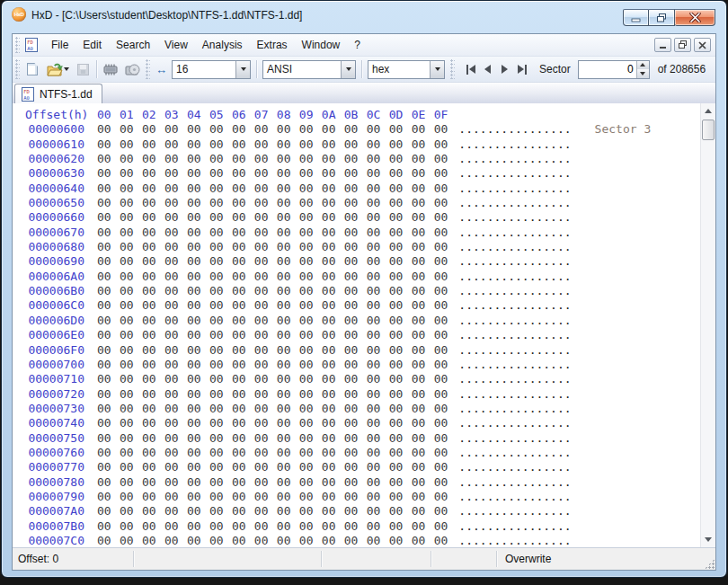  I want to click on resize-grip, so click(710, 564).